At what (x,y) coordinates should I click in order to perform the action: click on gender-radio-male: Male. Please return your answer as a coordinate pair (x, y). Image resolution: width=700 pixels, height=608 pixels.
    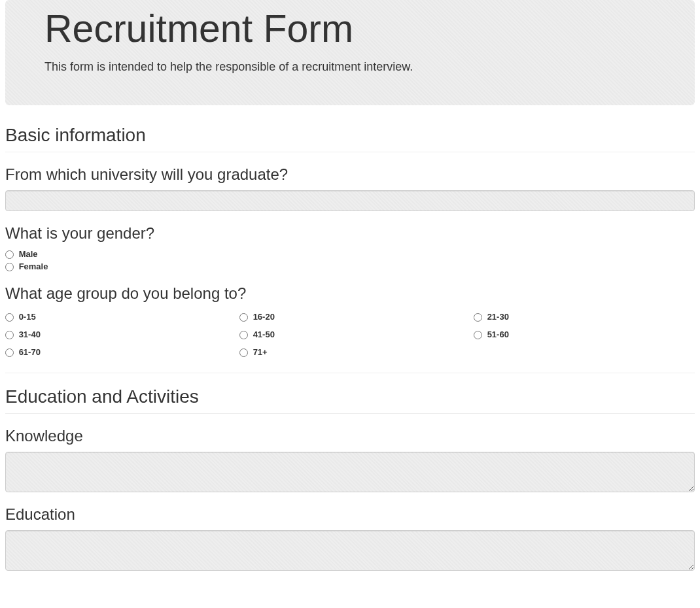
    Looking at the image, I should click on (350, 254).